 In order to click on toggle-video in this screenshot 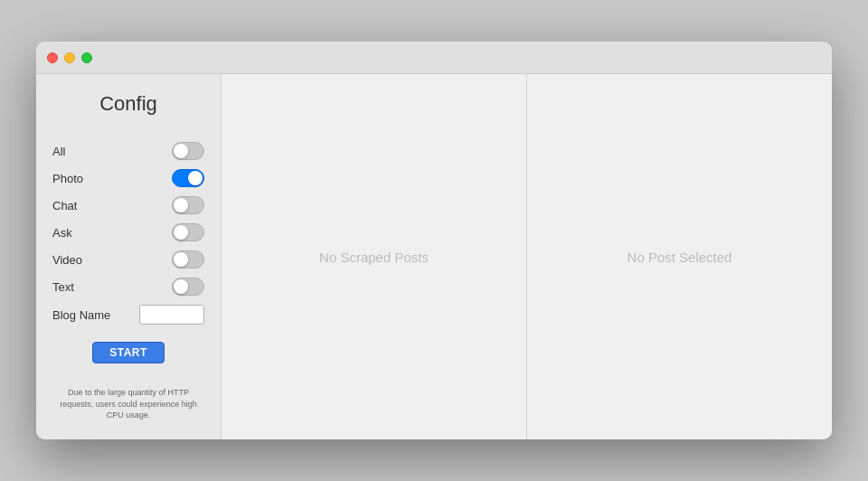, I will do `click(188, 259)`.